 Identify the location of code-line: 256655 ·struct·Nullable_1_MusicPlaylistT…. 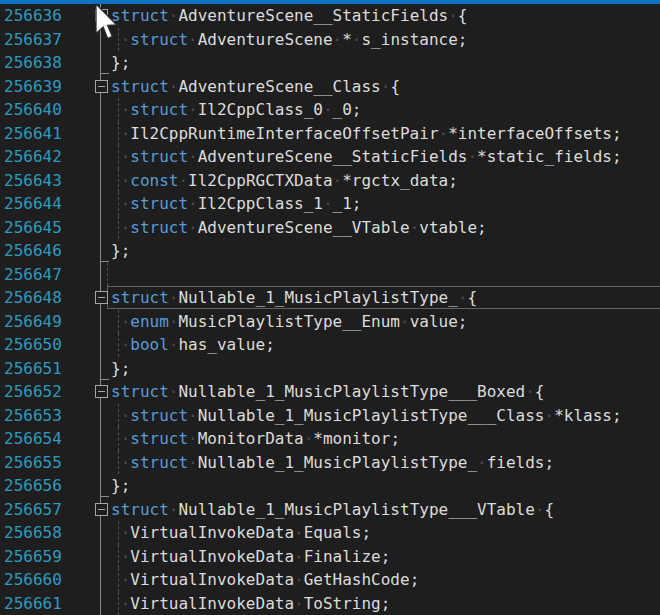
(330, 463).